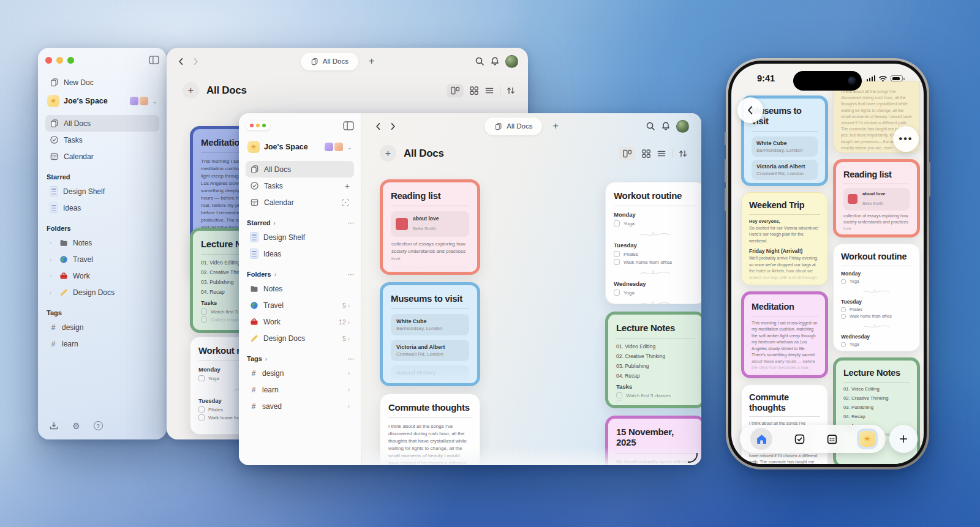  What do you see at coordinates (867, 439) in the screenshot?
I see `tab-workspace: ☀` at bounding box center [867, 439].